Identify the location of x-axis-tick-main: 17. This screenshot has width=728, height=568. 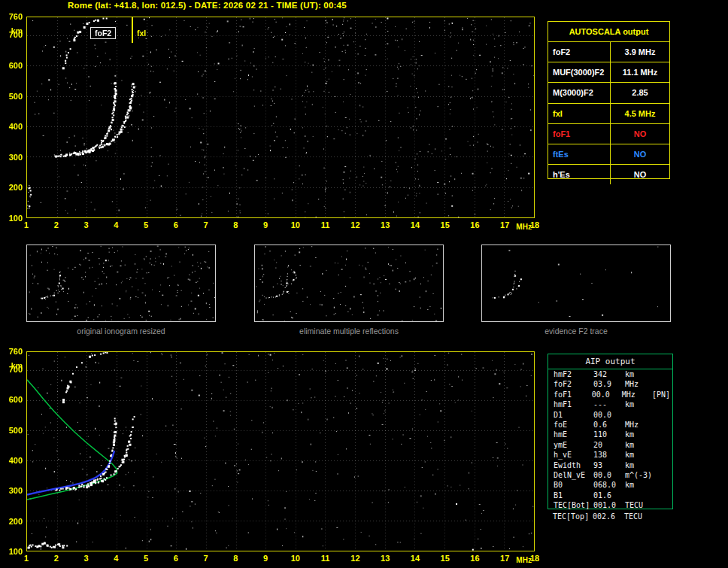
(505, 225).